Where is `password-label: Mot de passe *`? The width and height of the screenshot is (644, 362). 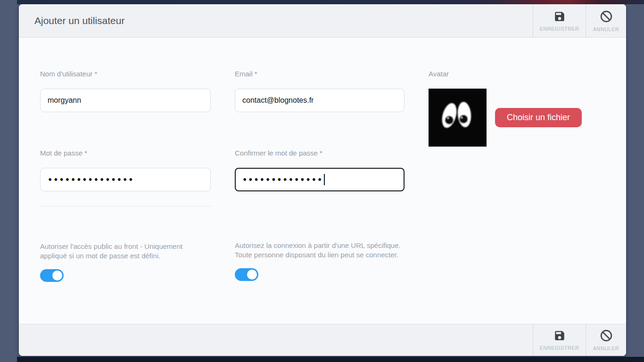
password-label: Mot de passe * is located at coordinates (125, 153).